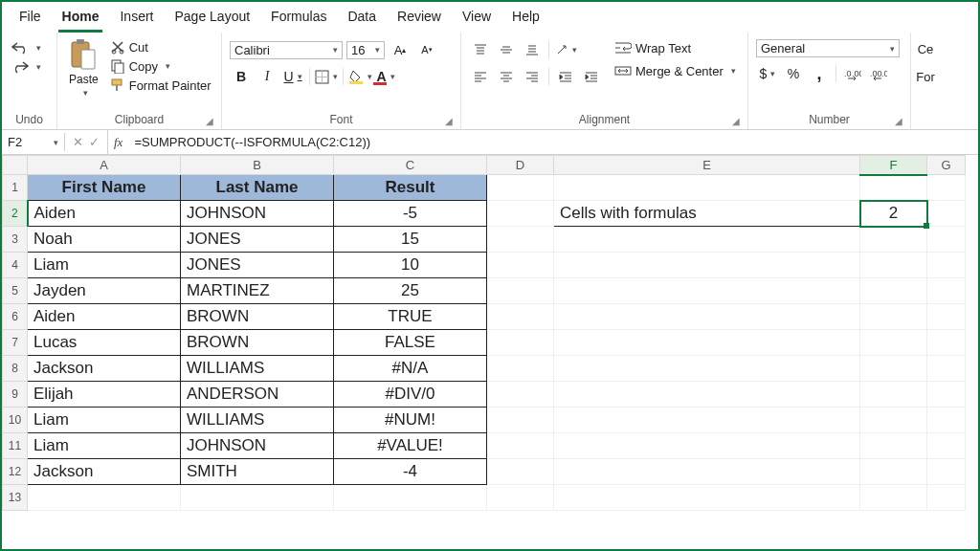  Describe the element at coordinates (411, 369) in the screenshot. I see `cell-C8: #N/A` at that location.